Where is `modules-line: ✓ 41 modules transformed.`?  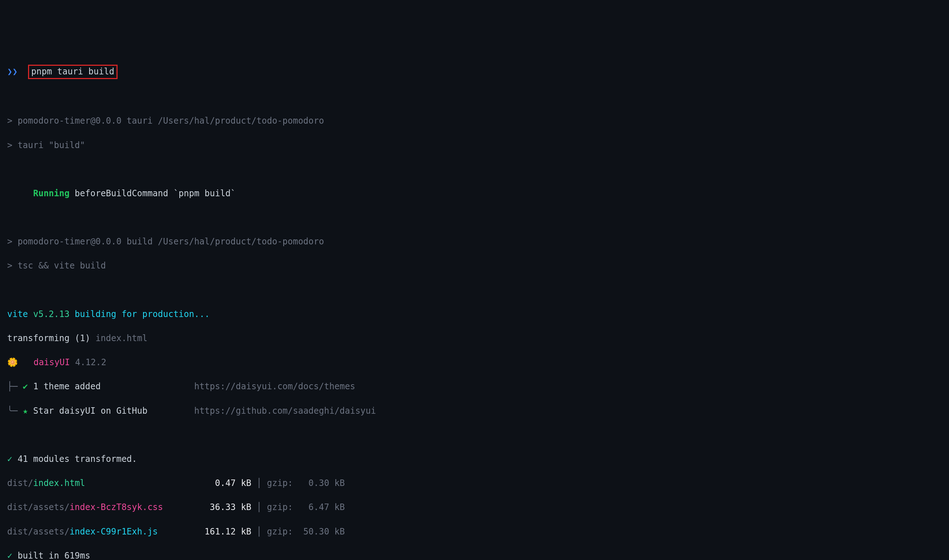 modules-line: ✓ 41 modules transformed. is located at coordinates (475, 459).